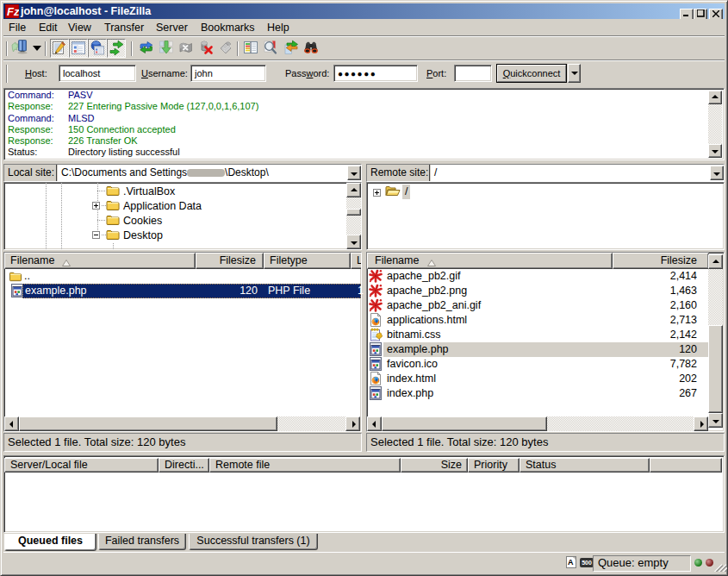  I want to click on svg-text: A, so click(570, 562).